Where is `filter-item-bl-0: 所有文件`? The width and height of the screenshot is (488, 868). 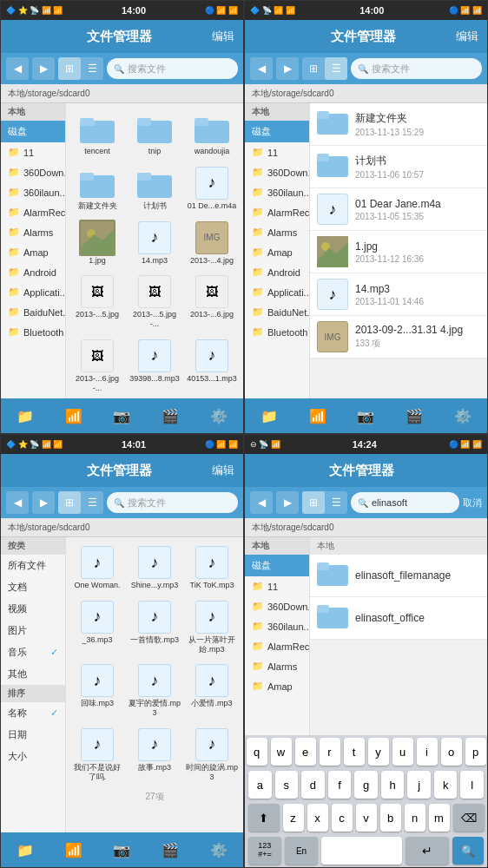
filter-item-bl-0: 所有文件 is located at coordinates (33, 566).